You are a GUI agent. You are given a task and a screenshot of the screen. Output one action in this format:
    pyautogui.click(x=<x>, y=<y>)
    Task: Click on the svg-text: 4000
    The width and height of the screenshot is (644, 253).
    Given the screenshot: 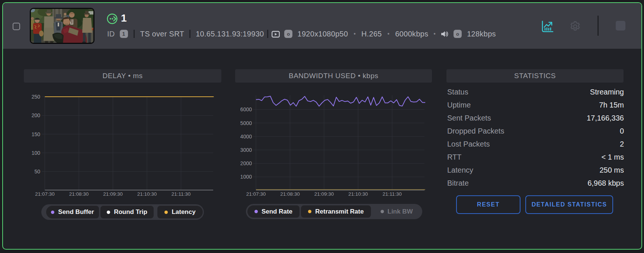 What is the action you would take?
    pyautogui.click(x=246, y=137)
    